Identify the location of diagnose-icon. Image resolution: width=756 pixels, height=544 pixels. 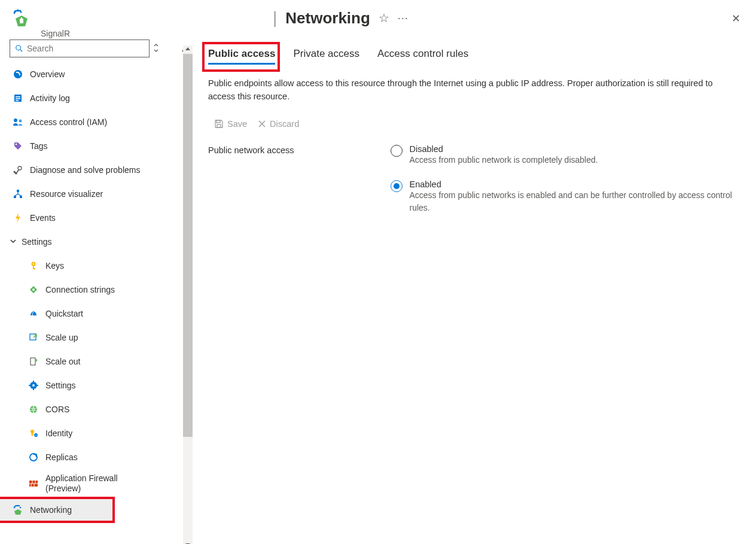
(18, 170).